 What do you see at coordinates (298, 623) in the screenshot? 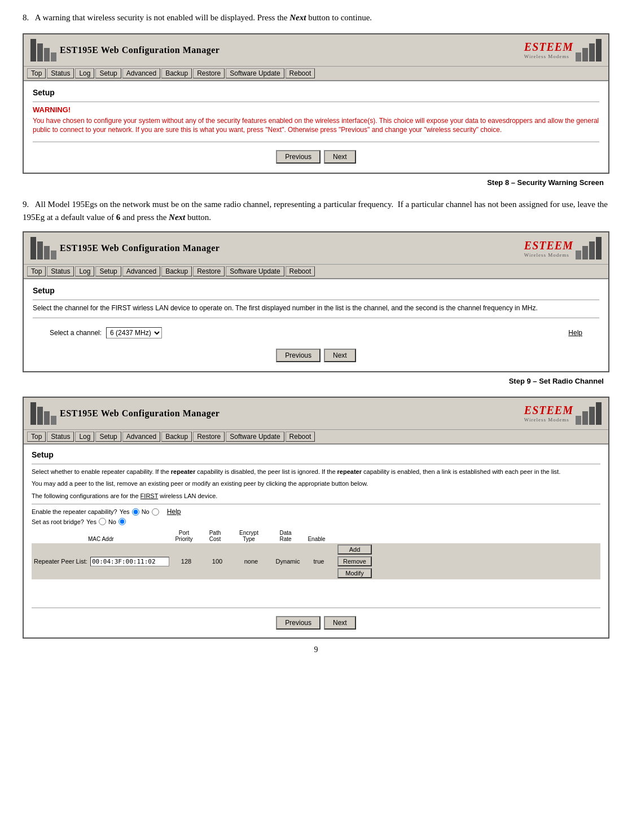
I see `previous-button-9b: Previous` at bounding box center [298, 623].